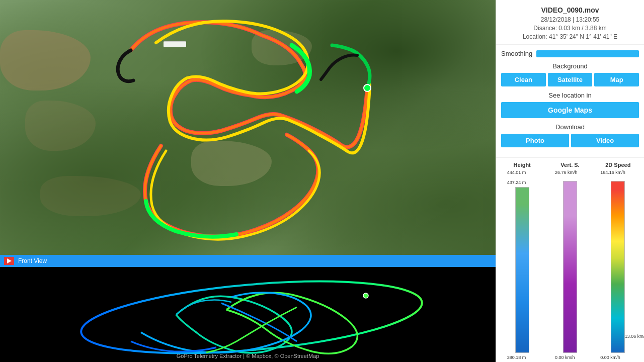 Image resolution: width=644 pixels, height=362 pixels. I want to click on vert-speed-bar, so click(570, 267).